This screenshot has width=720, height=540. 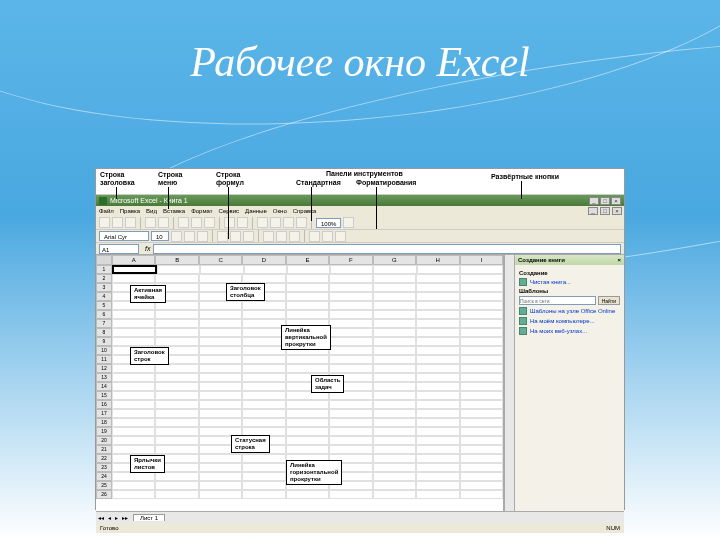 What do you see at coordinates (230, 222) in the screenshot?
I see `undo-icon` at bounding box center [230, 222].